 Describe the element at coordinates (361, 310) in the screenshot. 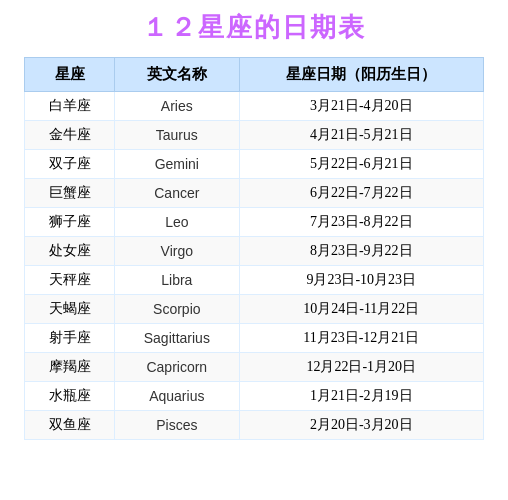

I see `zodiac-dates: 10月24日-11月22日` at that location.